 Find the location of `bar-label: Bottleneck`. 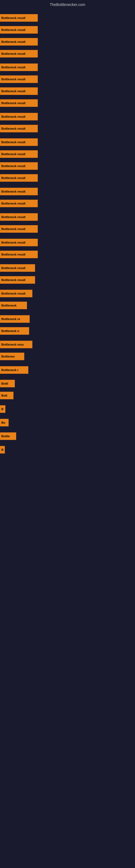

bar-label: Bottleneck is located at coordinates (9, 305).